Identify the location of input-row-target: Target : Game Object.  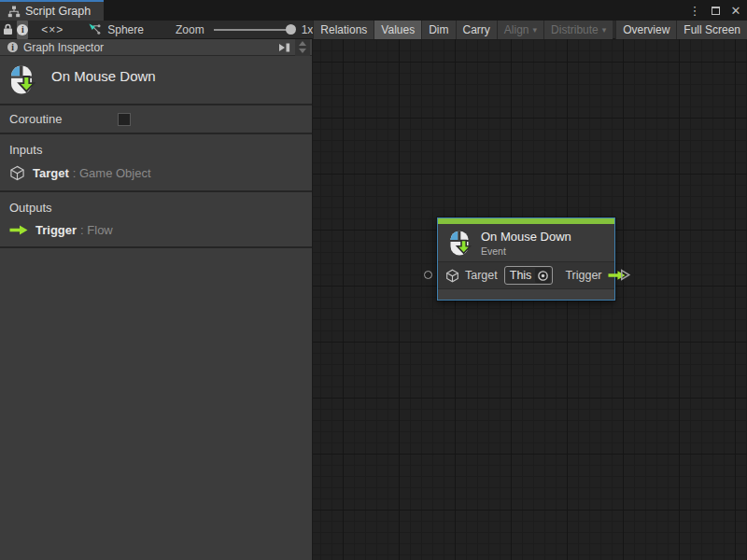
(161, 174).